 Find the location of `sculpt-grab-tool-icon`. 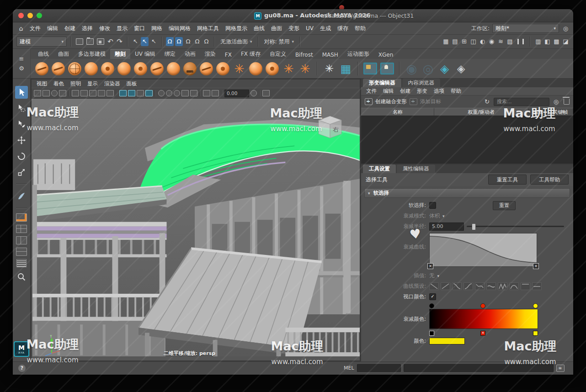

sculpt-grab-tool-icon is located at coordinates (141, 69).